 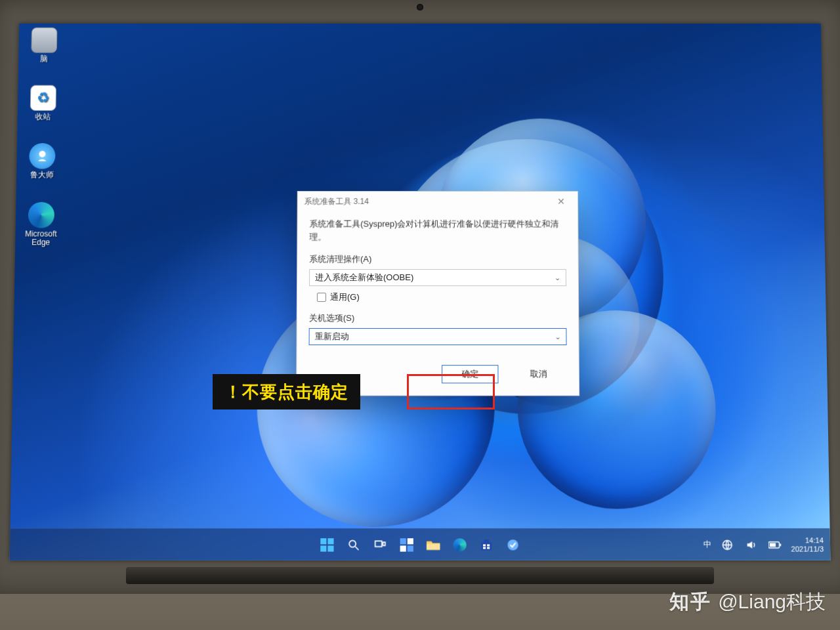 I want to click on shutdown-option-combo: 重新启动 ⌄, so click(x=438, y=337).